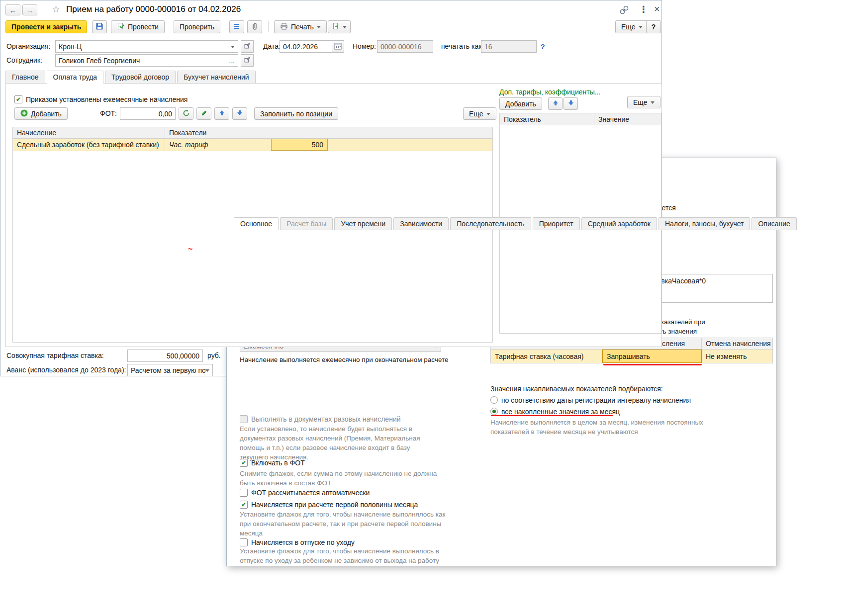 Image resolution: width=848 pixels, height=616 pixels. What do you see at coordinates (142, 61) in the screenshot?
I see `employee-value: Голиков Глеб Георгиевич` at bounding box center [142, 61].